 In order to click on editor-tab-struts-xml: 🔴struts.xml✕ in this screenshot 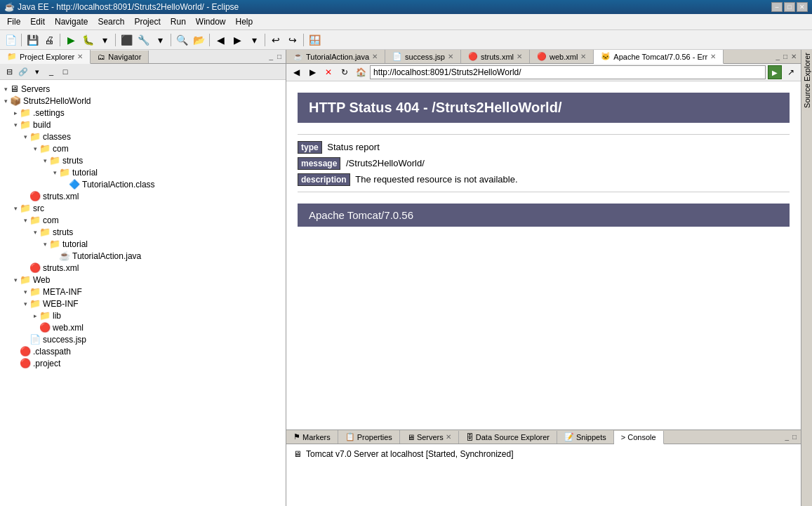, I will do `click(495, 56)`.